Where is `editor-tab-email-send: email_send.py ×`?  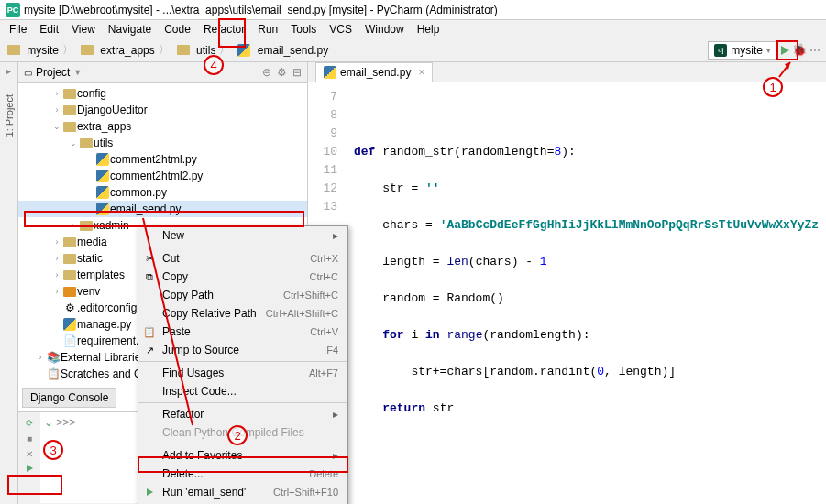 editor-tab-email-send: email_send.py × is located at coordinates (374, 71).